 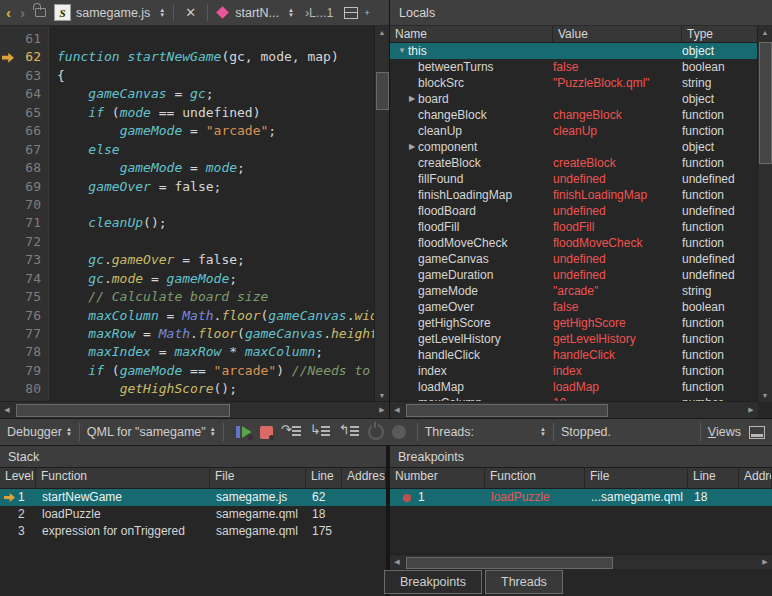 I want to click on gutter-cell: 68, so click(x=24, y=168).